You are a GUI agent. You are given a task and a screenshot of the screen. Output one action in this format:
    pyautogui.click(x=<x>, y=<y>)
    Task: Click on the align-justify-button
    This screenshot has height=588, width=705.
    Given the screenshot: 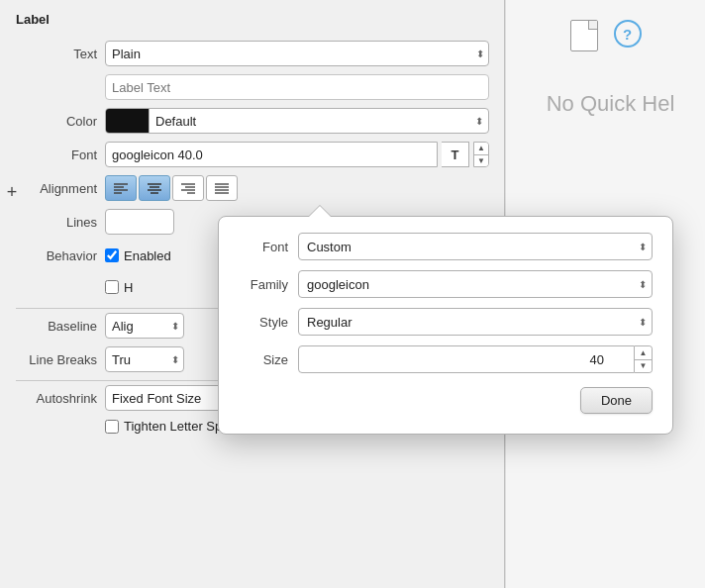 What is the action you would take?
    pyautogui.click(x=222, y=188)
    